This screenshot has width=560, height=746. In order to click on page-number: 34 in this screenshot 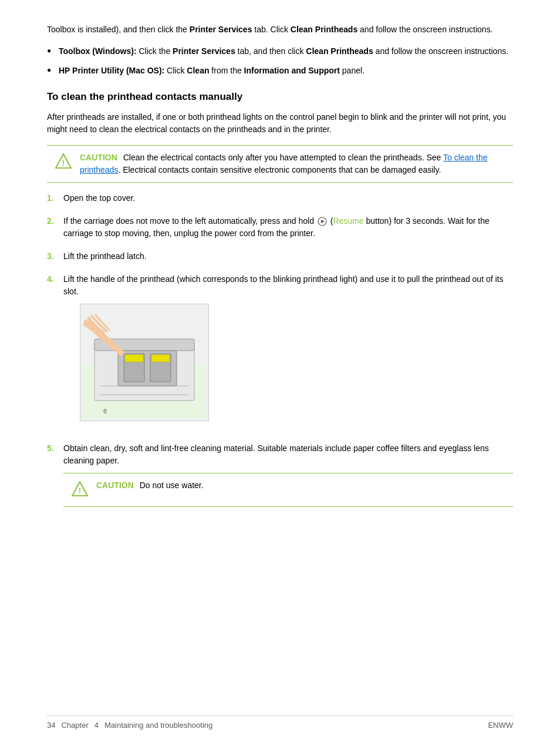, I will do `click(51, 725)`.